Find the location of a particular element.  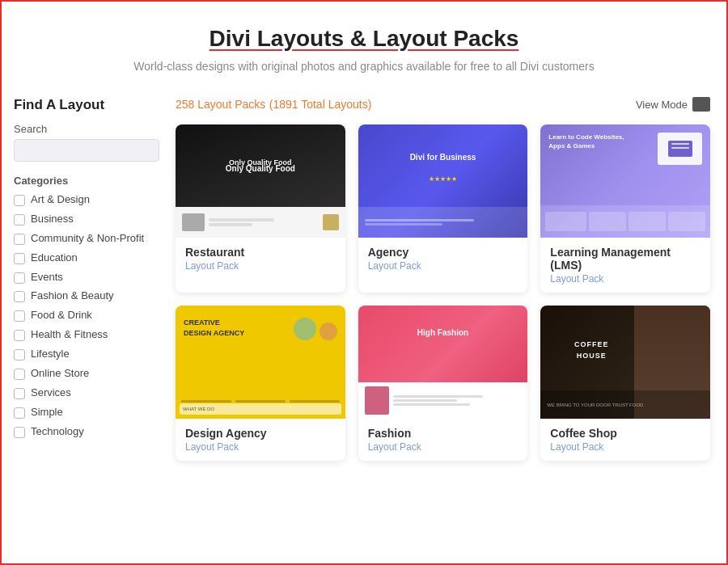

category-label-art-design: Art & Design is located at coordinates (60, 200).